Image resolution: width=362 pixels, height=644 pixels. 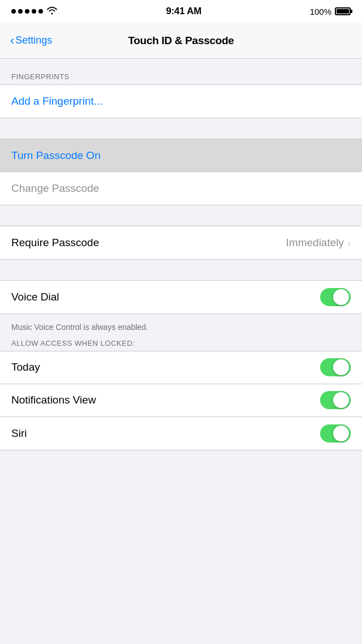 I want to click on nav-bar: ‹ Settings Touch ID & Passcode, so click(x=181, y=41).